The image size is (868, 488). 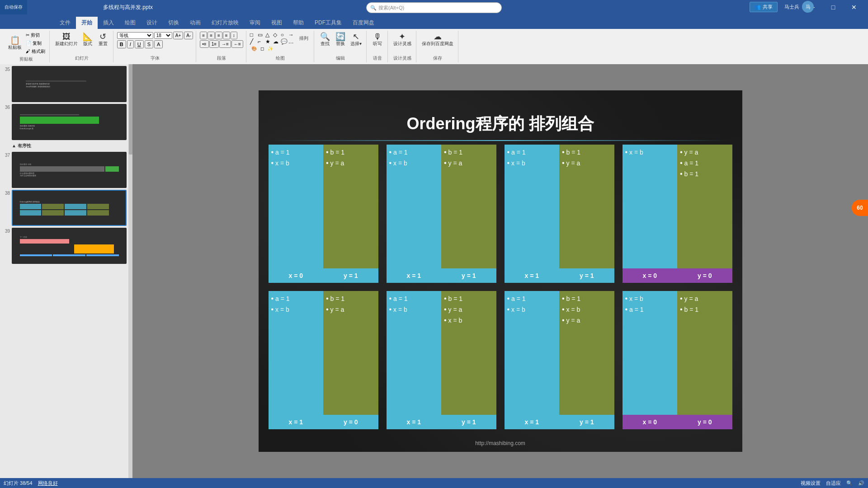 I want to click on combo-item-8-2: a = 1, so click(x=650, y=310).